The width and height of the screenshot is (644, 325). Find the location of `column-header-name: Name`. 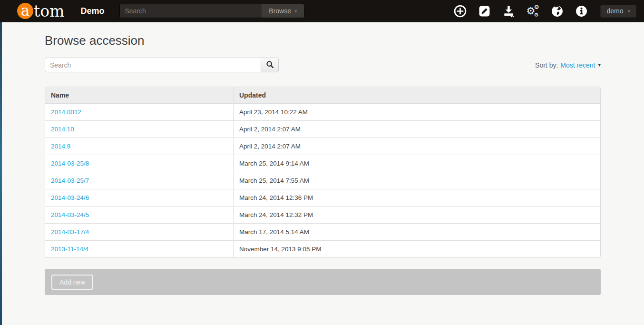

column-header-name: Name is located at coordinates (139, 95).